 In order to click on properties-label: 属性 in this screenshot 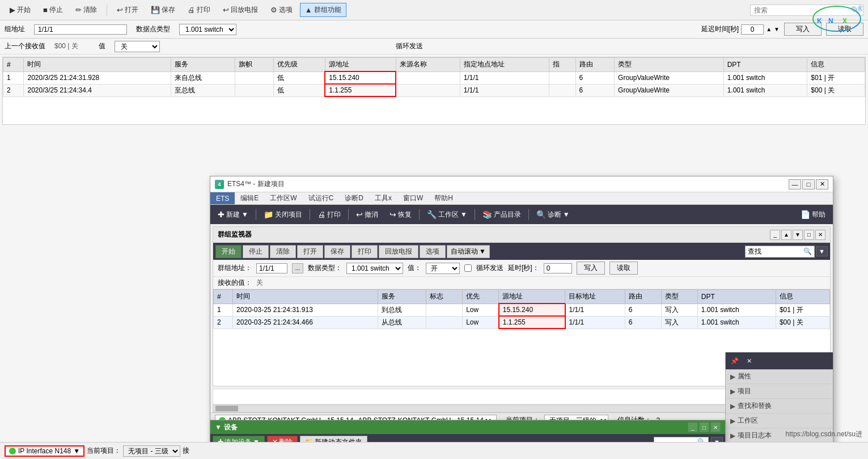, I will do `click(744, 377)`.